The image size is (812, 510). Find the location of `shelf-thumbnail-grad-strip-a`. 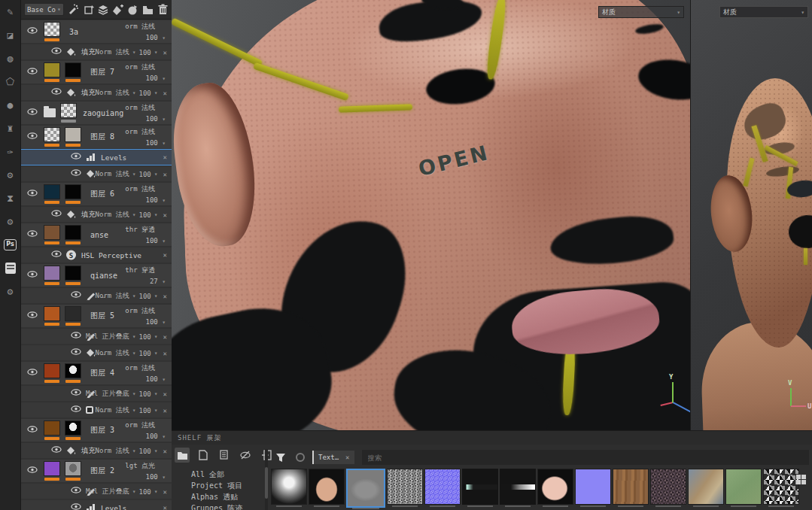

shelf-thumbnail-grad-strip-a is located at coordinates (480, 487).